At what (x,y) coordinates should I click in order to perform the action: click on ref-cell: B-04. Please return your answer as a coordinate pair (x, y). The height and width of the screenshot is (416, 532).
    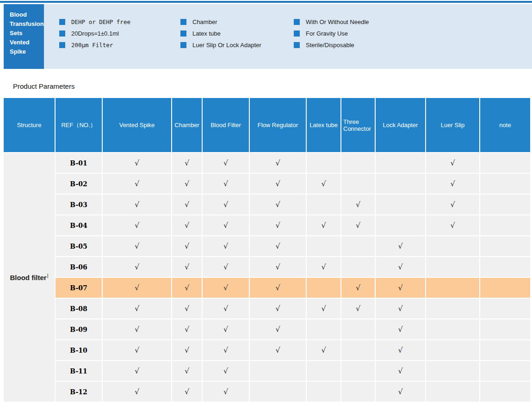
    Looking at the image, I should click on (79, 226).